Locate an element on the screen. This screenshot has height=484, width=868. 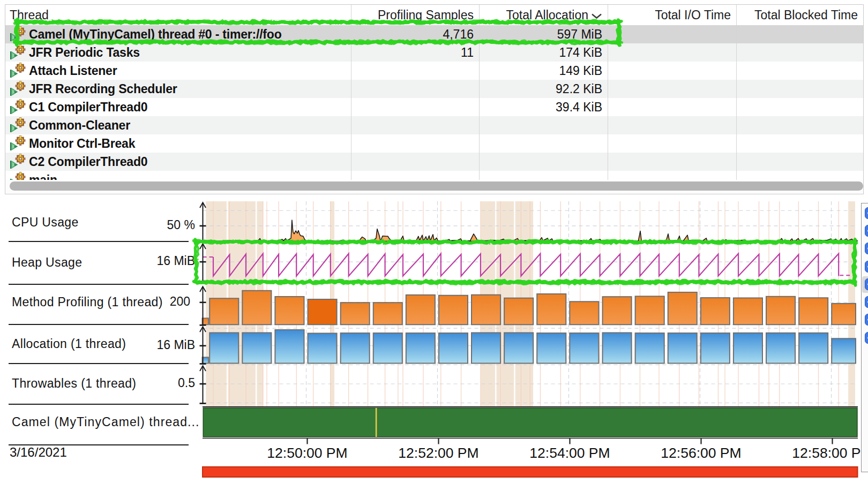
time-tick-label: 12:54:00 PM is located at coordinates (570, 453).